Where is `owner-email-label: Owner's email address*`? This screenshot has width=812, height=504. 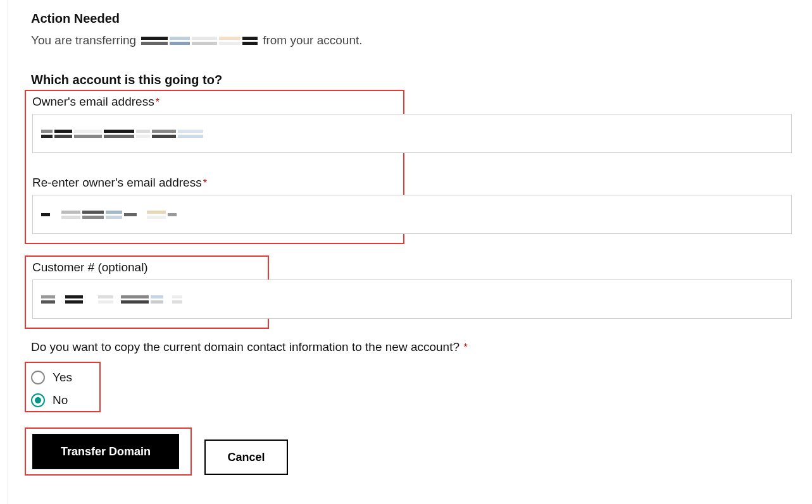
owner-email-label: Owner's email address* is located at coordinates (96, 102).